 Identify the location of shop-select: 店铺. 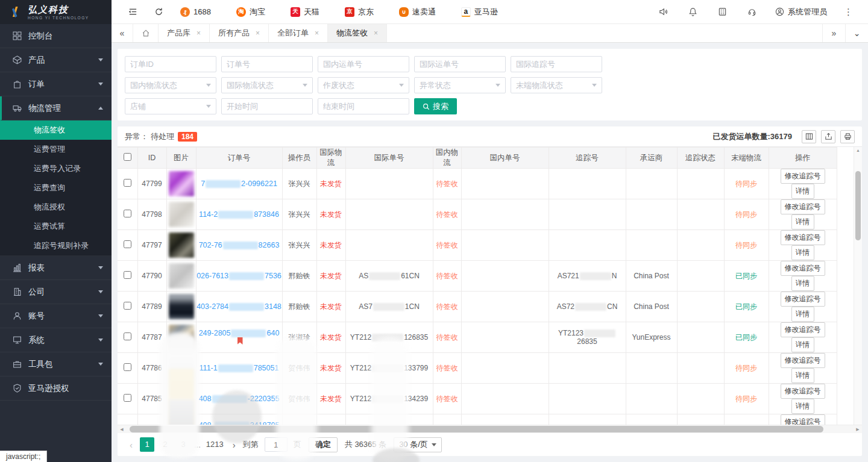
(171, 106).